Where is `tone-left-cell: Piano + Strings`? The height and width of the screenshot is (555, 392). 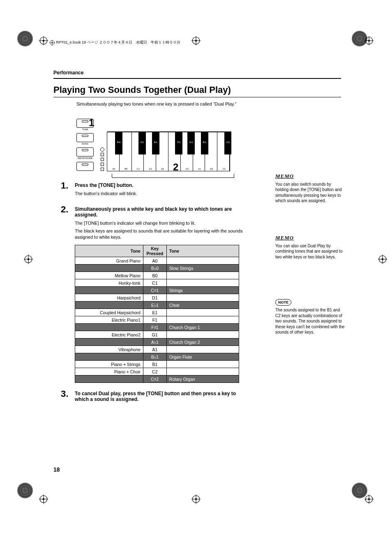 tone-left-cell: Piano + Strings is located at coordinates (109, 364).